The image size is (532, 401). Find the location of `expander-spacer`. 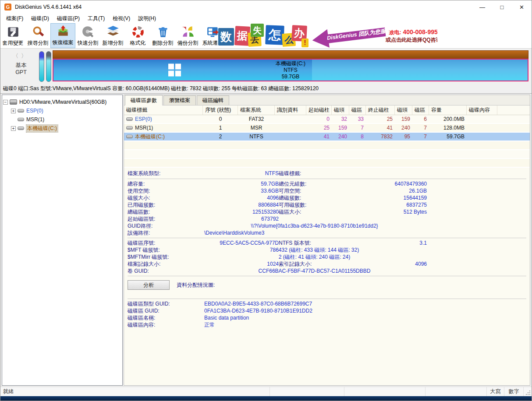

expander-spacer is located at coordinates (13, 120).